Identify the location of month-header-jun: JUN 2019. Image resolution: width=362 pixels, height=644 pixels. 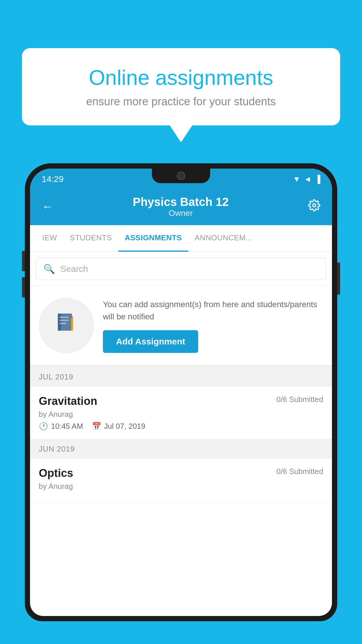
(181, 449).